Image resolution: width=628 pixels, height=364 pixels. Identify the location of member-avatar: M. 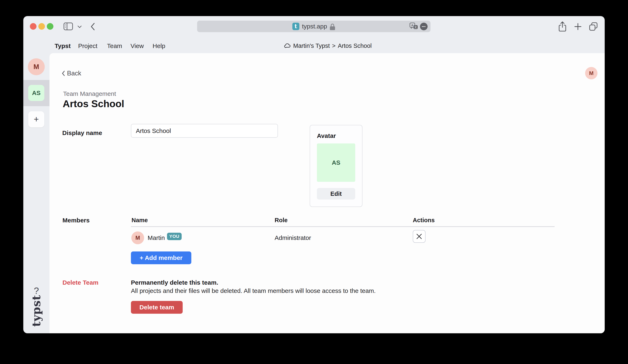
(138, 238).